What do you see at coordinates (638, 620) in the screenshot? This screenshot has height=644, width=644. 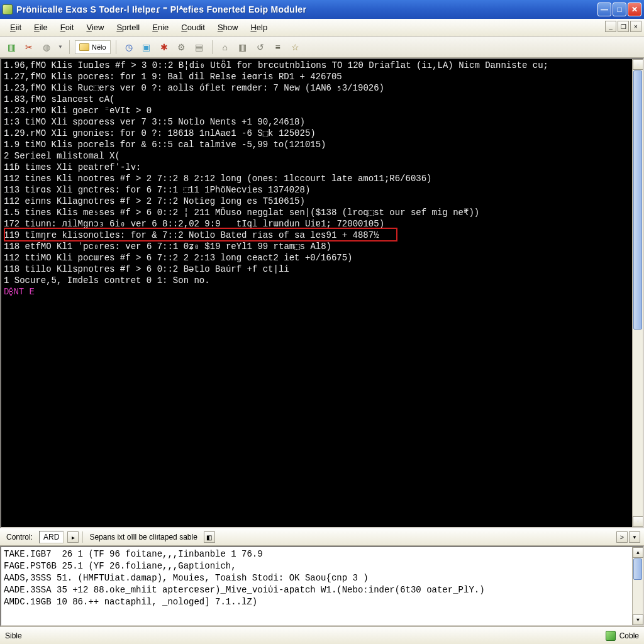 I see `log-scroll-down-icon: ▼` at bounding box center [638, 620].